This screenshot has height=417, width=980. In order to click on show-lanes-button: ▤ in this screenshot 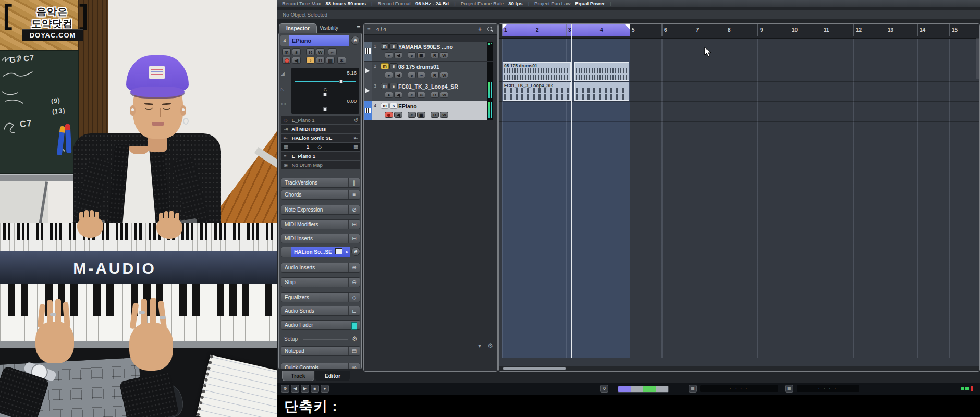, I will do `click(330, 60)`.